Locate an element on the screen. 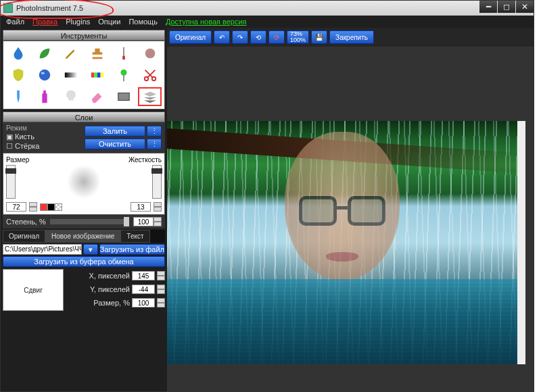 The width and height of the screenshot is (541, 392). x-spinner is located at coordinates (161, 276).